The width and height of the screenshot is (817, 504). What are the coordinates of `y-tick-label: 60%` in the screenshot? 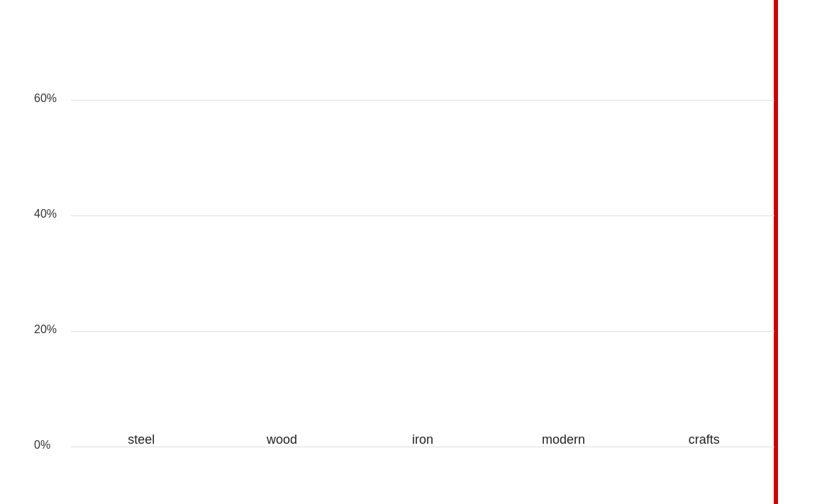 It's located at (45, 99).